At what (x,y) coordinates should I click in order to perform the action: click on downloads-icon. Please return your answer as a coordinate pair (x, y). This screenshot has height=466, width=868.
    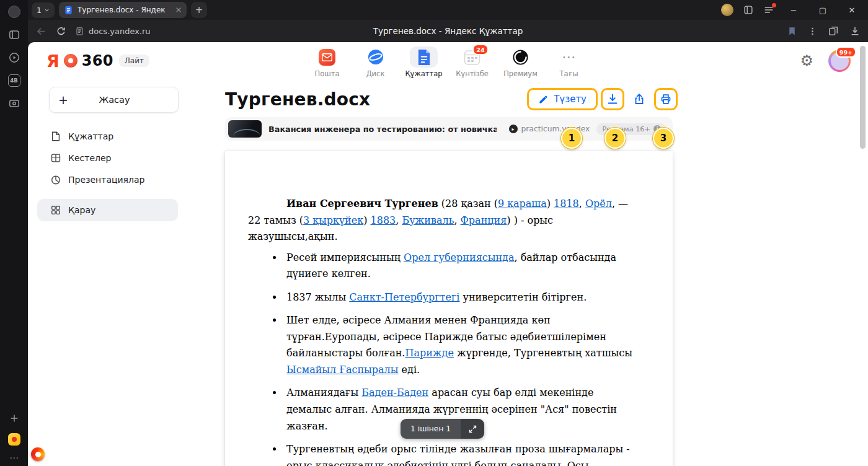
    Looking at the image, I should click on (855, 31).